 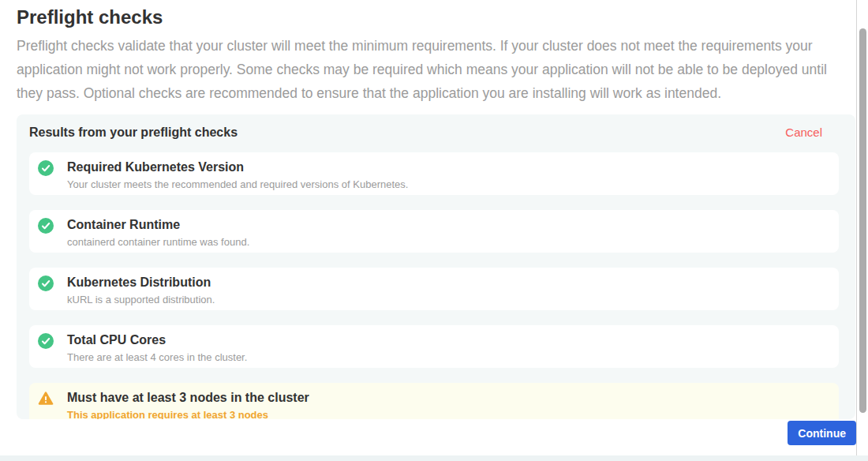 What do you see at coordinates (133, 133) in the screenshot?
I see `results-heading: Results from your preflight checks` at bounding box center [133, 133].